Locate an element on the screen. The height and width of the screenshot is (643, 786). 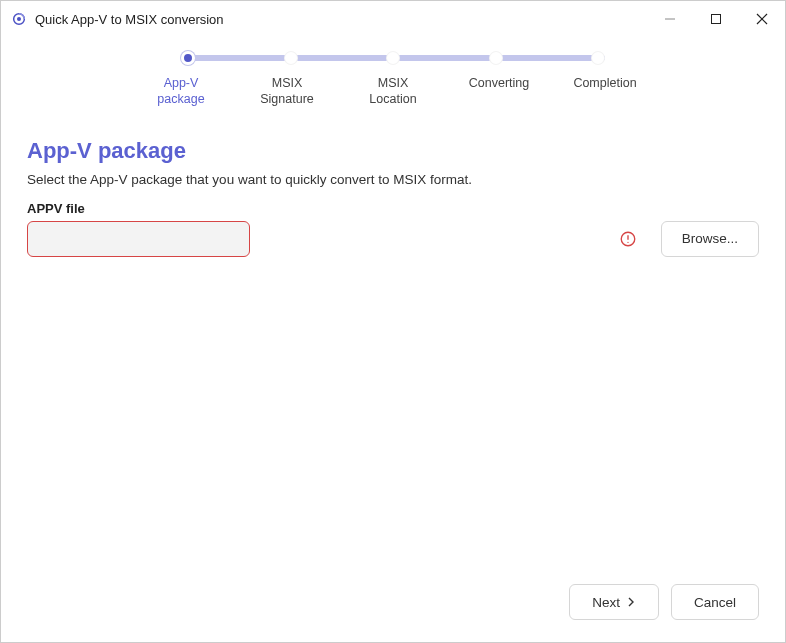
step-dot-appv is located at coordinates (188, 58).